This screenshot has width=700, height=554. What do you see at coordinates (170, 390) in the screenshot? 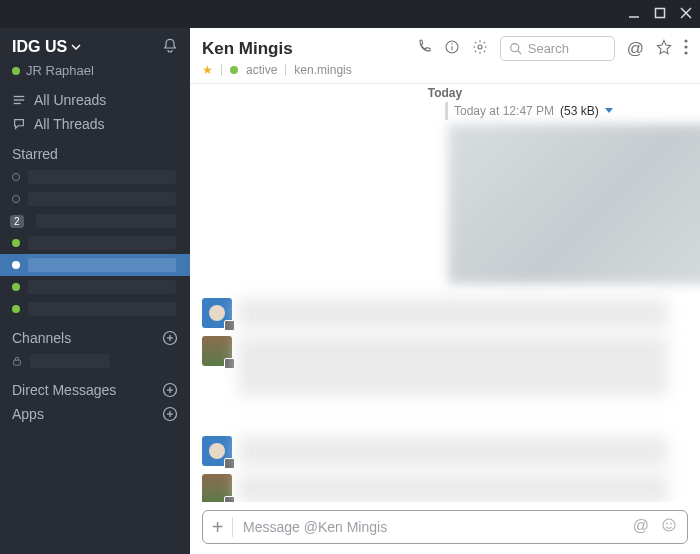
I see `add-dm-icon` at bounding box center [170, 390].